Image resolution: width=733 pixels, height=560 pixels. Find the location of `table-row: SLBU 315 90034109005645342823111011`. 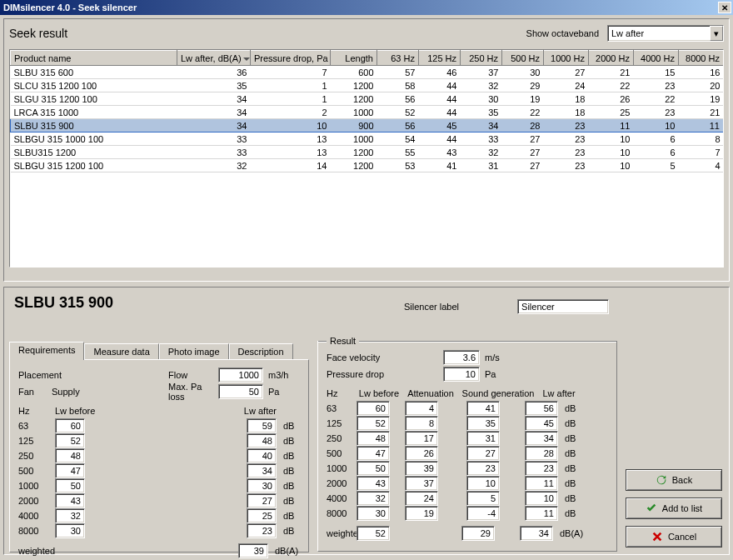

table-row: SLBU 315 90034109005645342823111011 is located at coordinates (367, 126).